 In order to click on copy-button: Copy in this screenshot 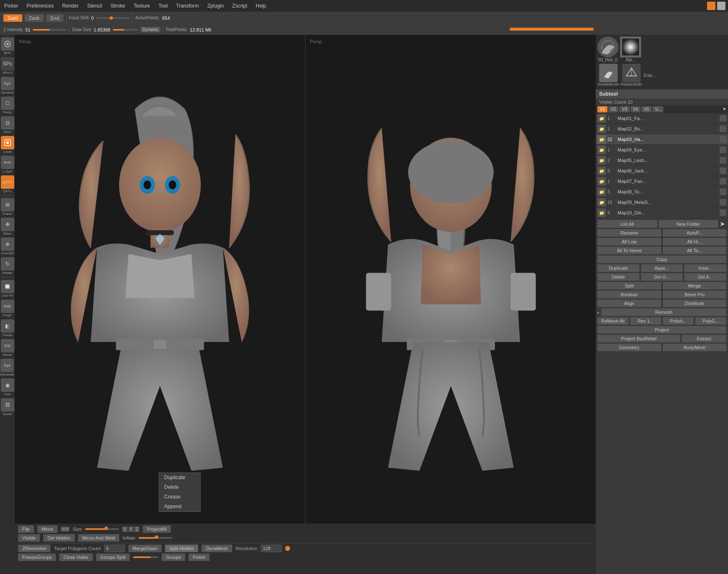, I will do `click(662, 259)`.